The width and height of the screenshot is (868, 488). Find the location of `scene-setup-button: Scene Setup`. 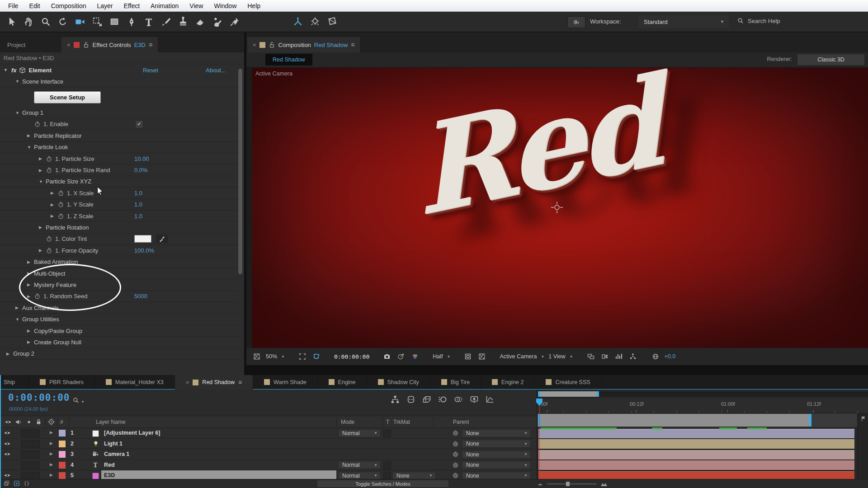

scene-setup-button: Scene Setup is located at coordinates (67, 98).